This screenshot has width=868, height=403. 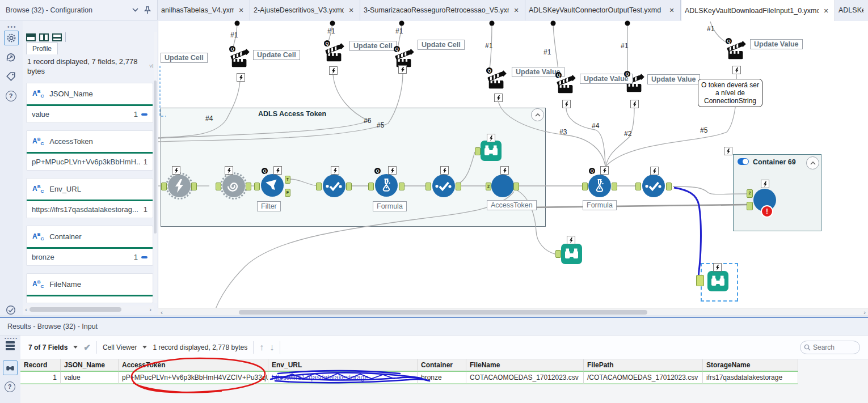 What do you see at coordinates (603, 10) in the screenshot?
I see `workflow-tab: ADLSKeyVaultConnectorOutputTest.yxmd` at bounding box center [603, 10].